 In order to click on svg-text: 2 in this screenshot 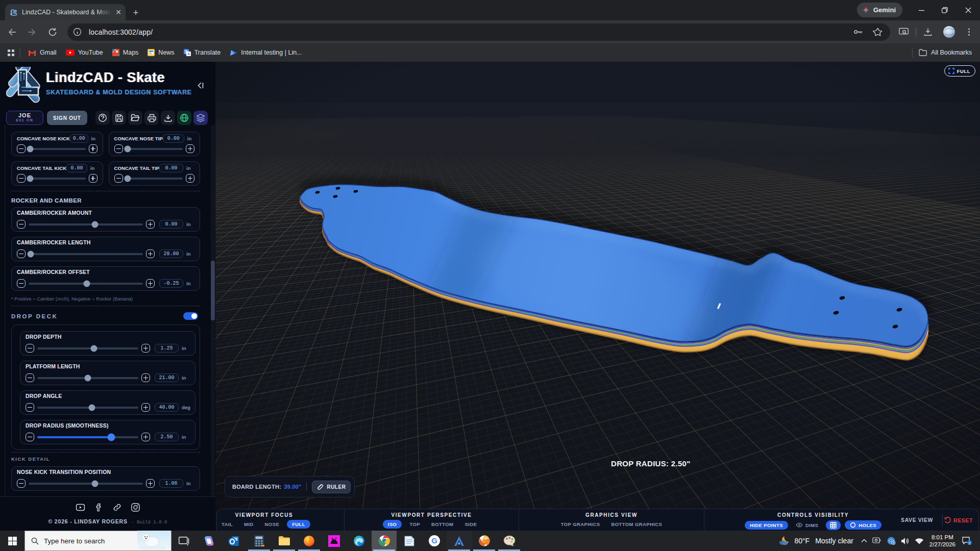, I will do `click(970, 543)`.